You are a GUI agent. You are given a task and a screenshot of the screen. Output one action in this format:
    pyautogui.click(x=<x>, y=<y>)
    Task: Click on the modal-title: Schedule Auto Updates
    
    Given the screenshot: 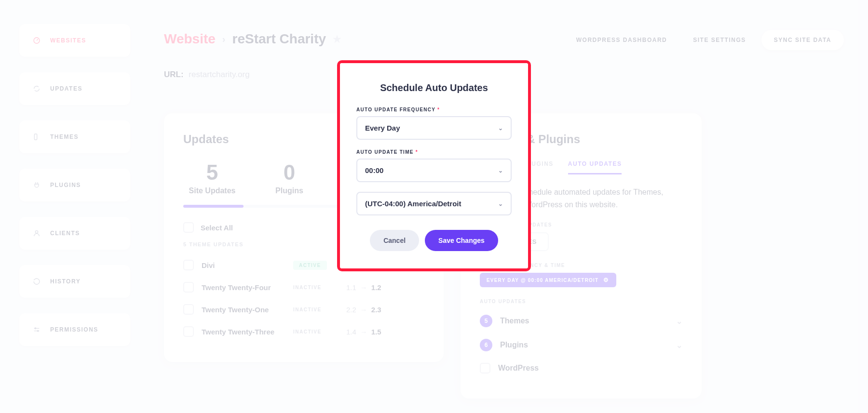 What is the action you would take?
    pyautogui.click(x=434, y=88)
    